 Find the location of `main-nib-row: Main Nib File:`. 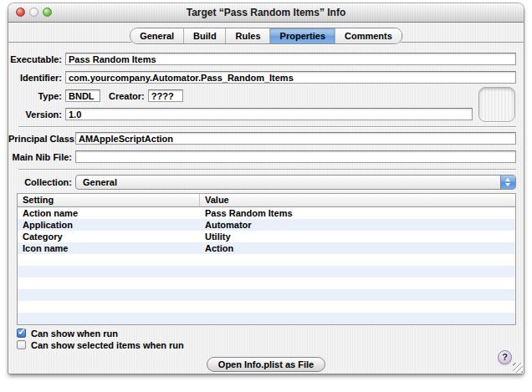

main-nib-row: Main Nib File: is located at coordinates (263, 157).